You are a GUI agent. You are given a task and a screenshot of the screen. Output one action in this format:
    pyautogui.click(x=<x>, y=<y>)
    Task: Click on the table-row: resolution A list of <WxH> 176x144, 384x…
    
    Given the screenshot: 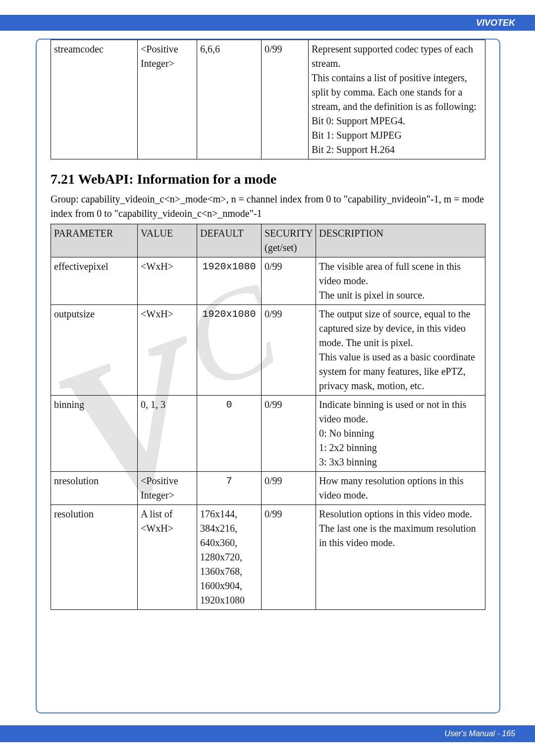 What is the action you would take?
    pyautogui.click(x=268, y=557)
    